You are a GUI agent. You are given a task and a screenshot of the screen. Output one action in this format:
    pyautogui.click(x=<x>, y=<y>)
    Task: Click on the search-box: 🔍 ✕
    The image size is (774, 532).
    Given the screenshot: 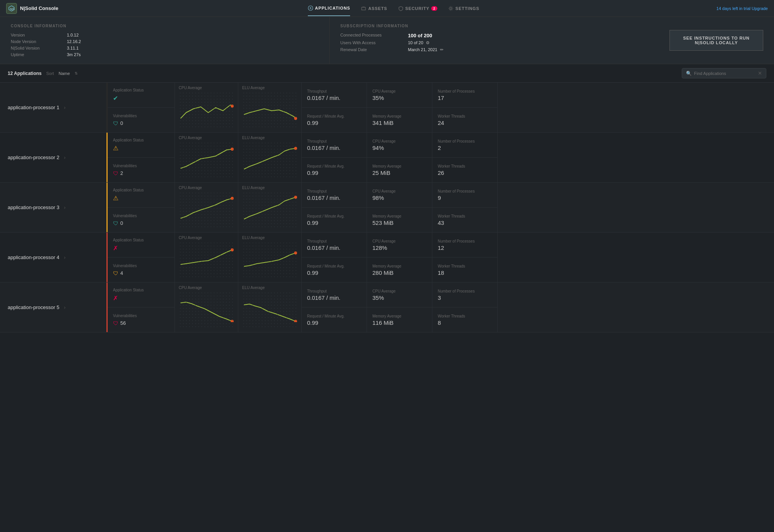 What is the action you would take?
    pyautogui.click(x=724, y=73)
    